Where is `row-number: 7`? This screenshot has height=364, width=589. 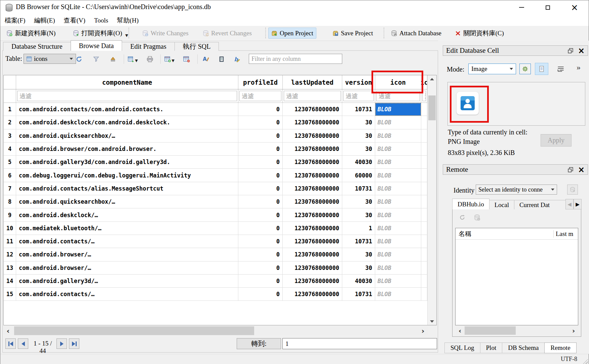
row-number: 7 is located at coordinates (10, 189).